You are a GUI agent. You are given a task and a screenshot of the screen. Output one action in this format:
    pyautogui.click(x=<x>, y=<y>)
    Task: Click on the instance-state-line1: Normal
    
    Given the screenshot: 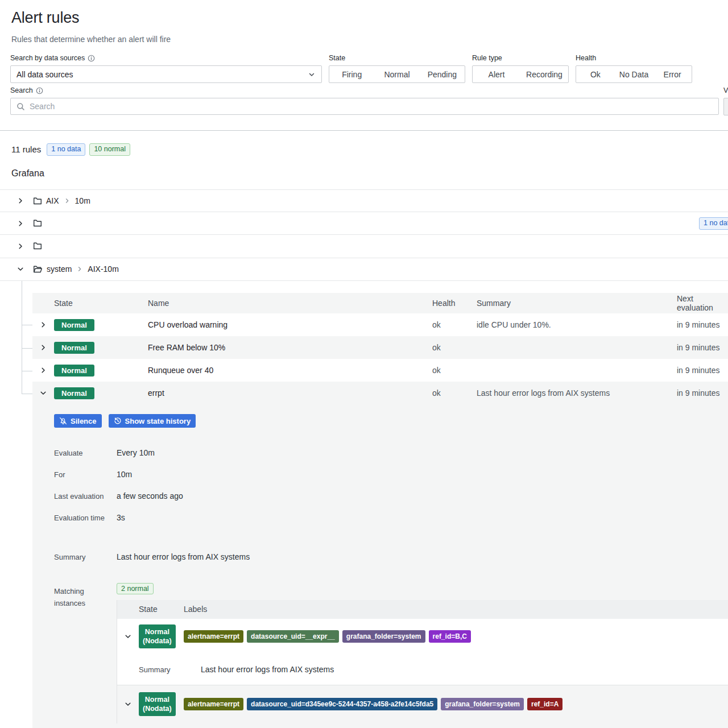 What is the action you would take?
    pyautogui.click(x=157, y=700)
    